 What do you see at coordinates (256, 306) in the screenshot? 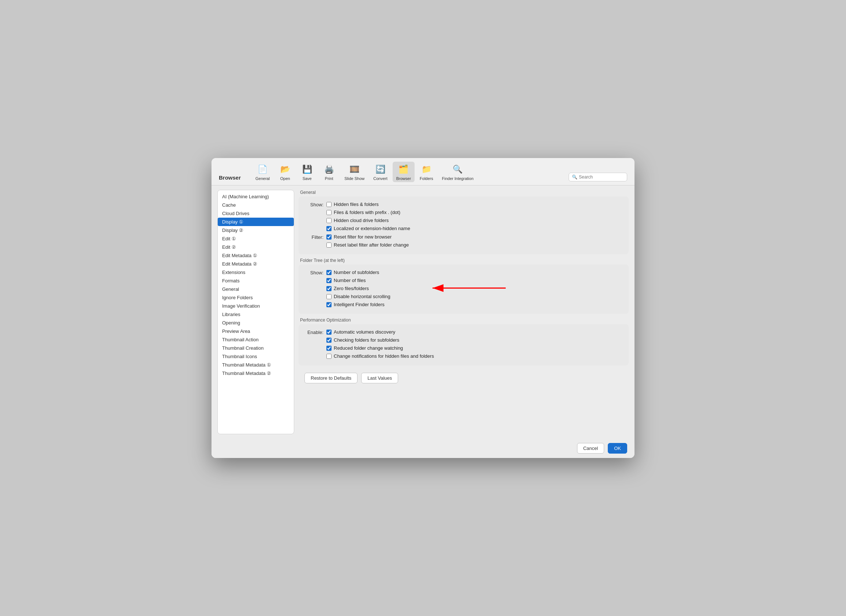
I see `sidebar-item-image-verification: Image Verification` at bounding box center [256, 306].